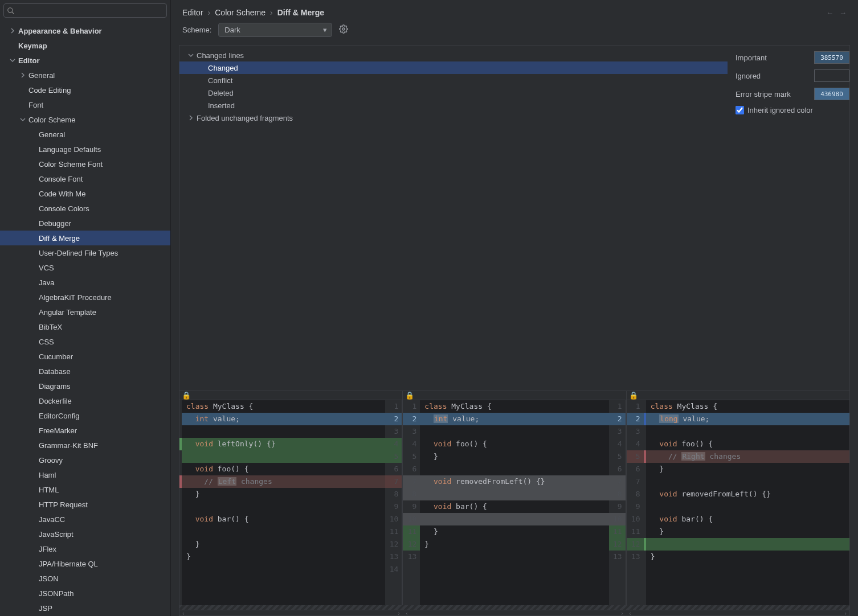 The width and height of the screenshot is (858, 616). Describe the element at coordinates (85, 149) in the screenshot. I see `sidebar-item-language-defaults: Language Defaults` at that location.